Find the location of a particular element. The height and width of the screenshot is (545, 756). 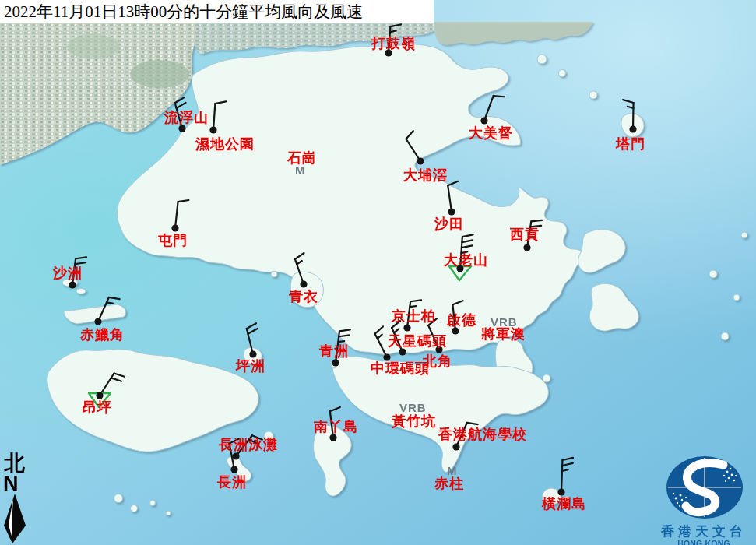

hko-logo-icon is located at coordinates (704, 487).